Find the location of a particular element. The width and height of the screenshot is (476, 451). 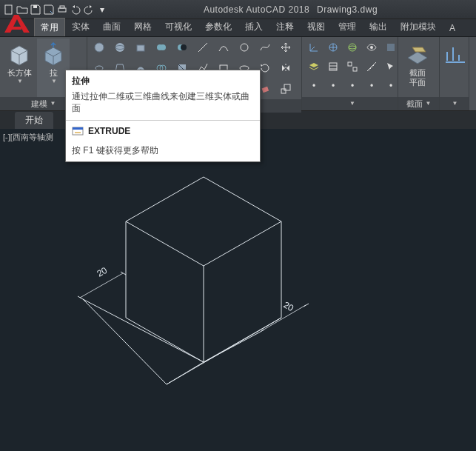

tab-more: A is located at coordinates (452, 28).